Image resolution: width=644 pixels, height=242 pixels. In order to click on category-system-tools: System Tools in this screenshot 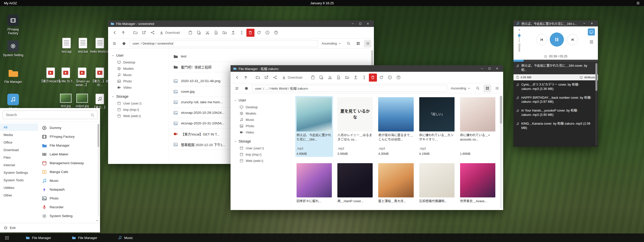, I will do `click(19, 180)`.